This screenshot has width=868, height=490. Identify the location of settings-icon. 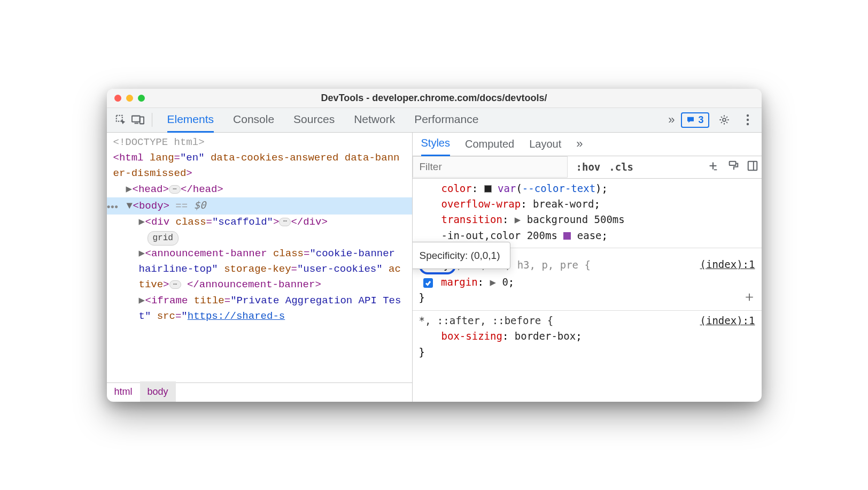
(724, 120).